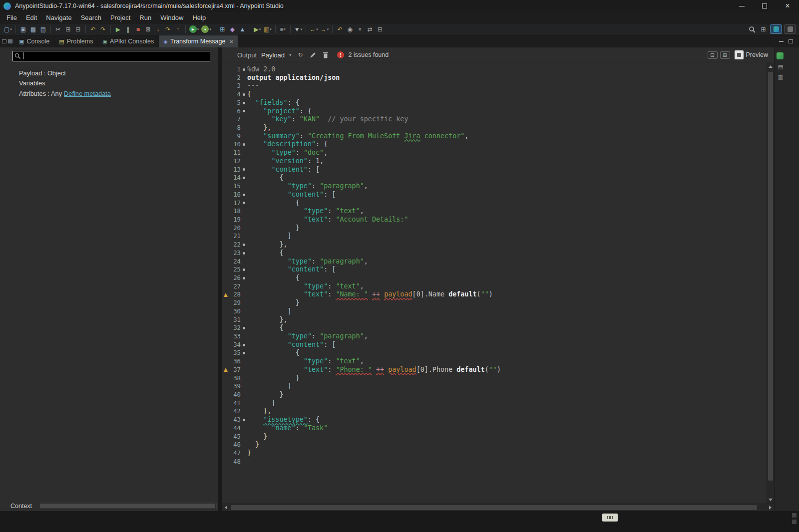 This screenshot has height=532, width=799. What do you see at coordinates (781, 66) in the screenshot?
I see `outline-view-icon: ▤` at bounding box center [781, 66].